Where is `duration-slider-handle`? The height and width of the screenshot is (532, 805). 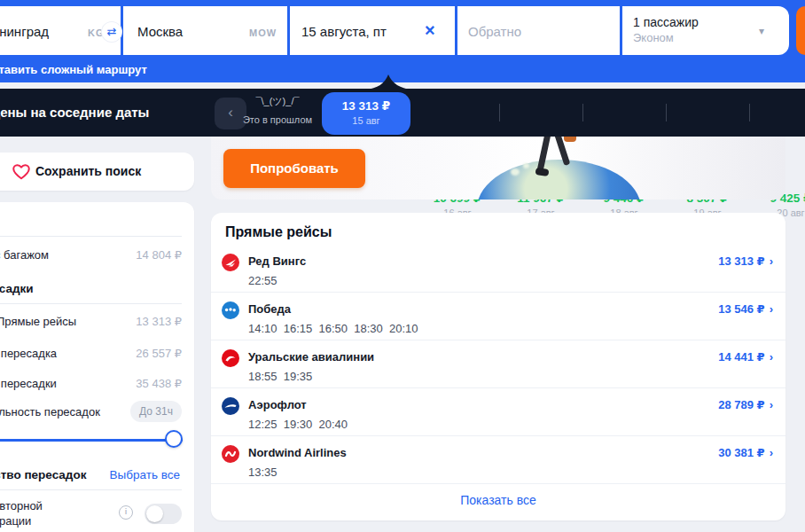
duration-slider-handle is located at coordinates (174, 439).